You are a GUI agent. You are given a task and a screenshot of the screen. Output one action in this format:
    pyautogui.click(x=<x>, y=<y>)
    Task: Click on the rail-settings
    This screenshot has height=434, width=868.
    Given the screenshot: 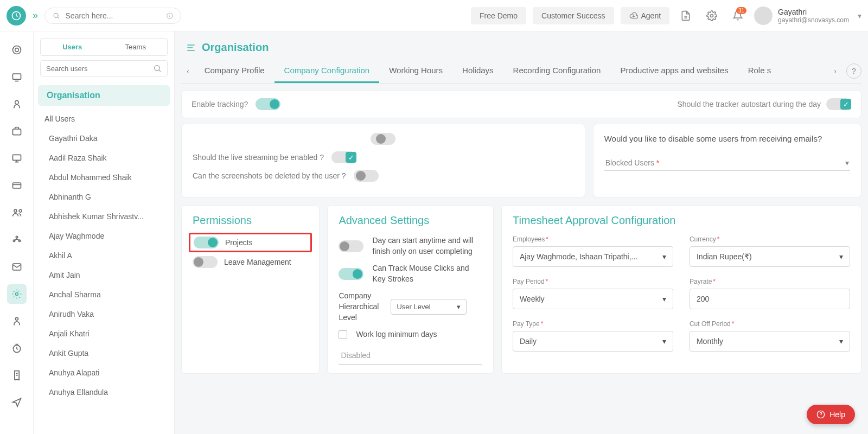 What is the action you would take?
    pyautogui.click(x=17, y=294)
    